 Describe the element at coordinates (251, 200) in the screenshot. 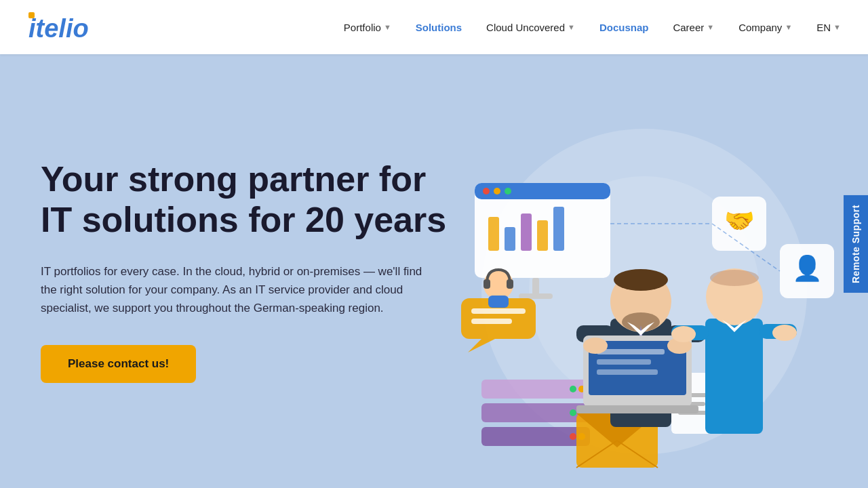

I see `hero-title: Your strong partner for IT solutions for…` at that location.